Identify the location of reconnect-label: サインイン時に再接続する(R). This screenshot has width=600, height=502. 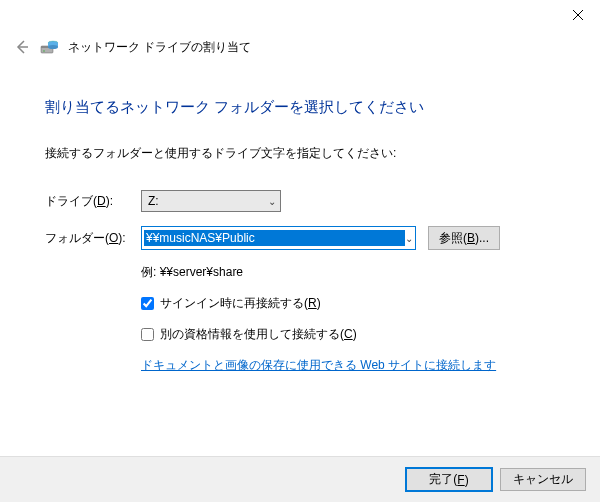
(240, 304).